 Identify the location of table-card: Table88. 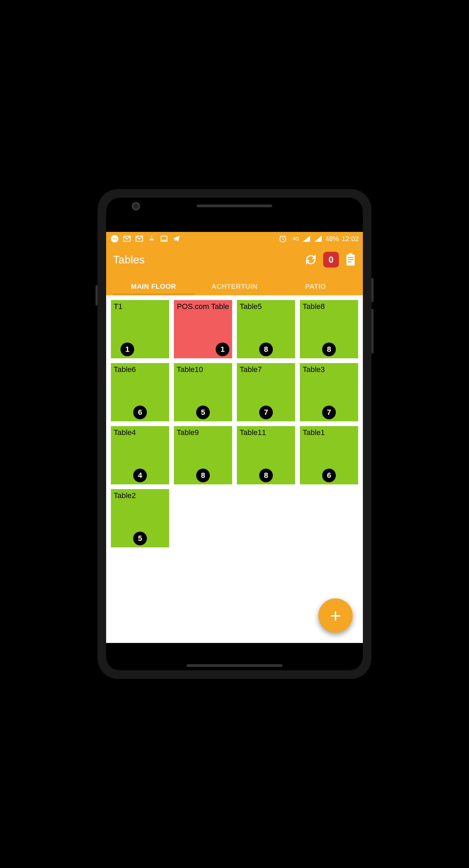
(329, 329).